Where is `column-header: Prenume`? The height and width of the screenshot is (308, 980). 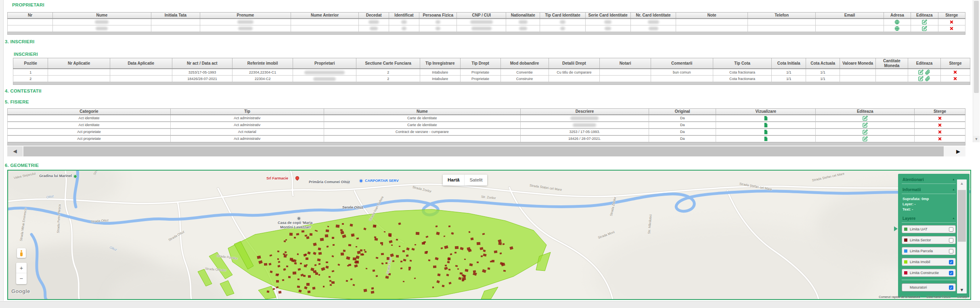 column-header: Prenume is located at coordinates (245, 15).